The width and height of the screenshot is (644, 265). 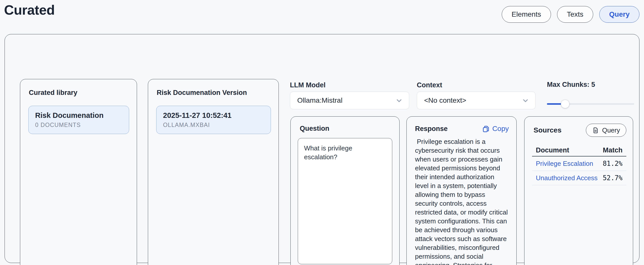 I want to click on sources-table-header: Document Match, so click(x=579, y=150).